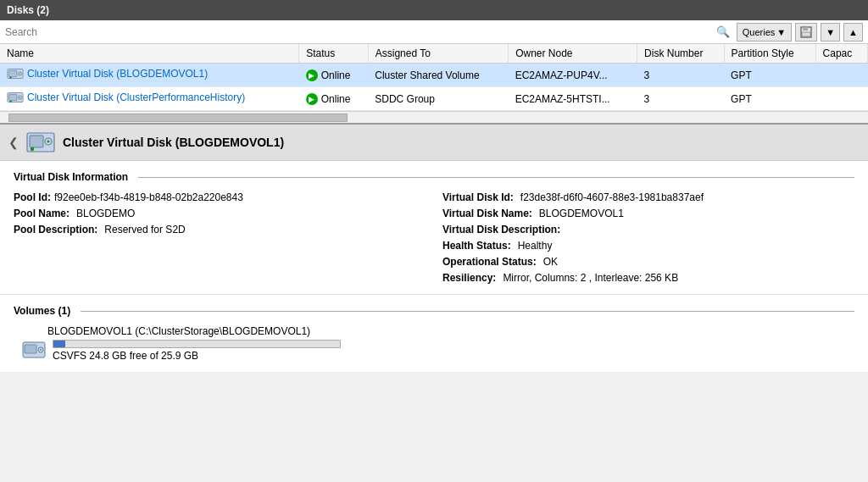  Describe the element at coordinates (841, 99) in the screenshot. I see `row2-capacity` at that location.